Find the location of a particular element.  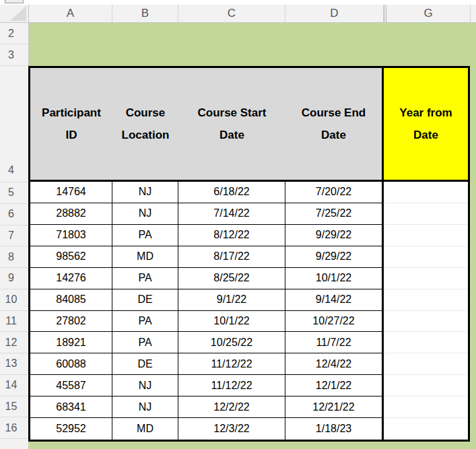

cell-start-date: 10/1/22 is located at coordinates (232, 322).